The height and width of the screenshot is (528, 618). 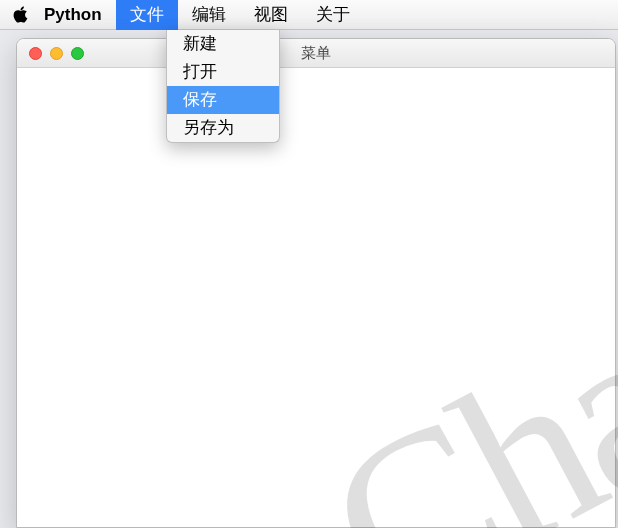 What do you see at coordinates (316, 54) in the screenshot?
I see `window-title: 菜单` at bounding box center [316, 54].